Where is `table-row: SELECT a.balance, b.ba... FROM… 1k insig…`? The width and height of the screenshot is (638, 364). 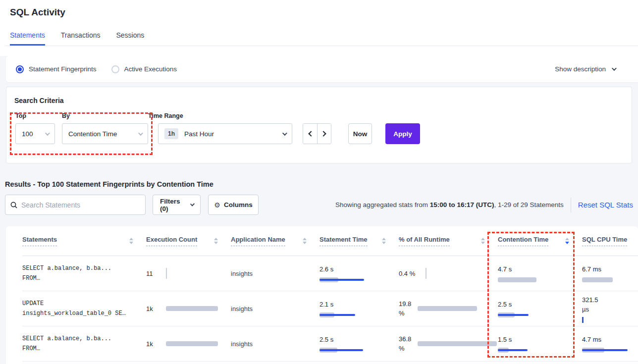 table-row: SELECT a.balance, b.ba... FROM… 1k insig… is located at coordinates (330, 344).